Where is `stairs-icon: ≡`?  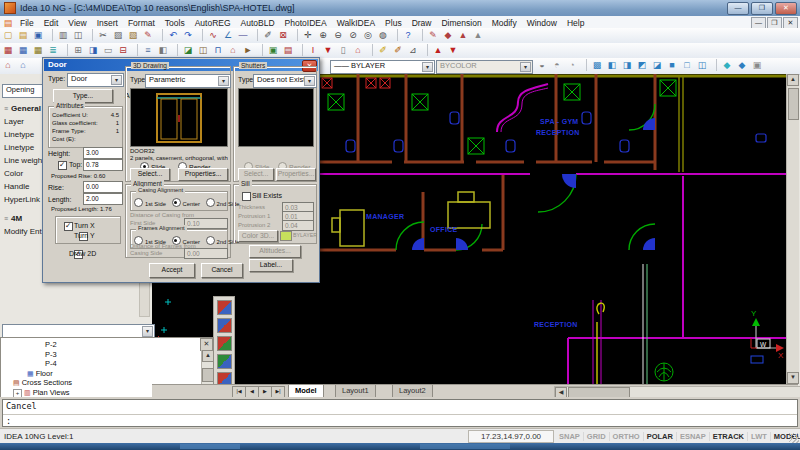 stairs-icon: ≡ is located at coordinates (146, 50).